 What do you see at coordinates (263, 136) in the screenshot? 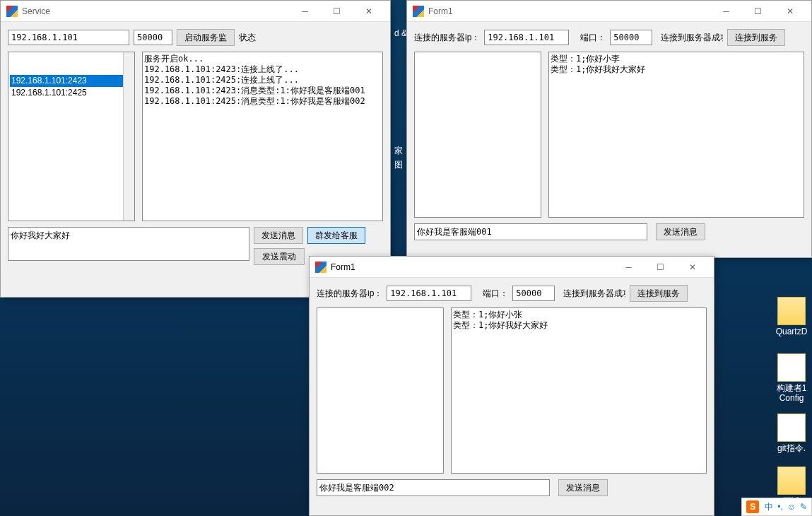
I see `server-log-textarea: 服务开启ok... 192.168.1.101:2423:连接上线了... 19…` at bounding box center [263, 136].